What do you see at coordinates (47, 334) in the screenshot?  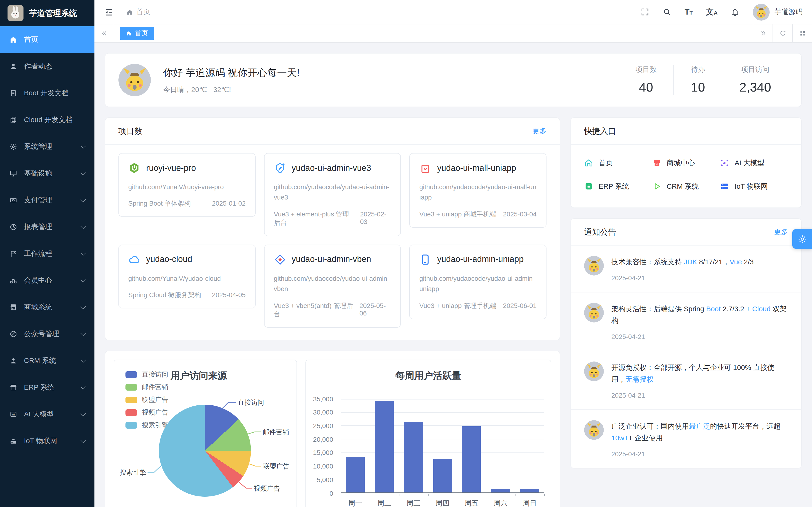 I see `sidebar-item-mp: 公众号管理` at bounding box center [47, 334].